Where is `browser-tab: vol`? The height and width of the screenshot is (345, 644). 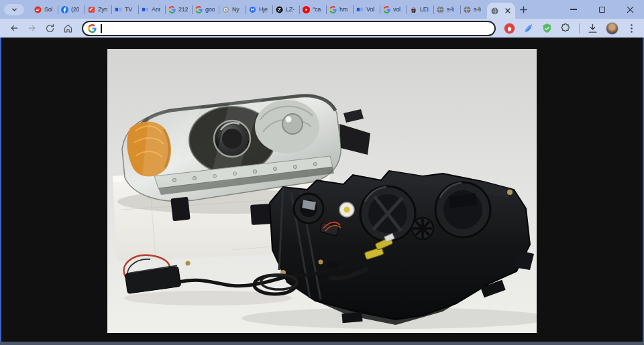 browser-tab: vol is located at coordinates (393, 9).